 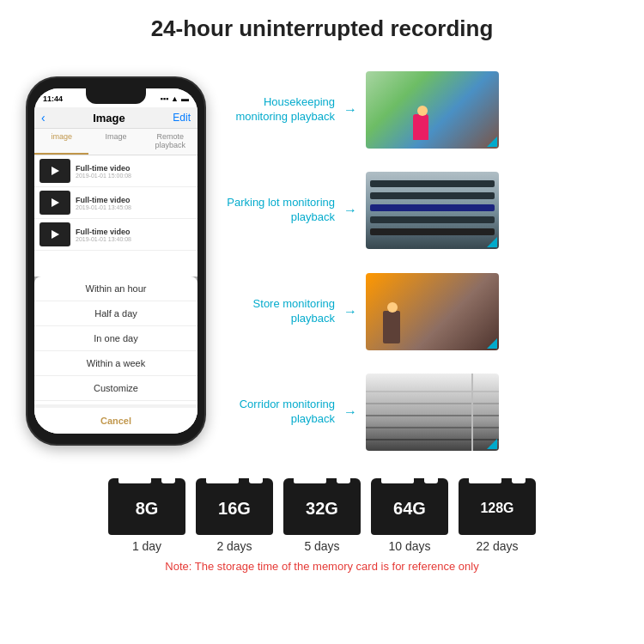 I want to click on video-date-2: 2019-01-01 13:45:08, so click(x=134, y=208).